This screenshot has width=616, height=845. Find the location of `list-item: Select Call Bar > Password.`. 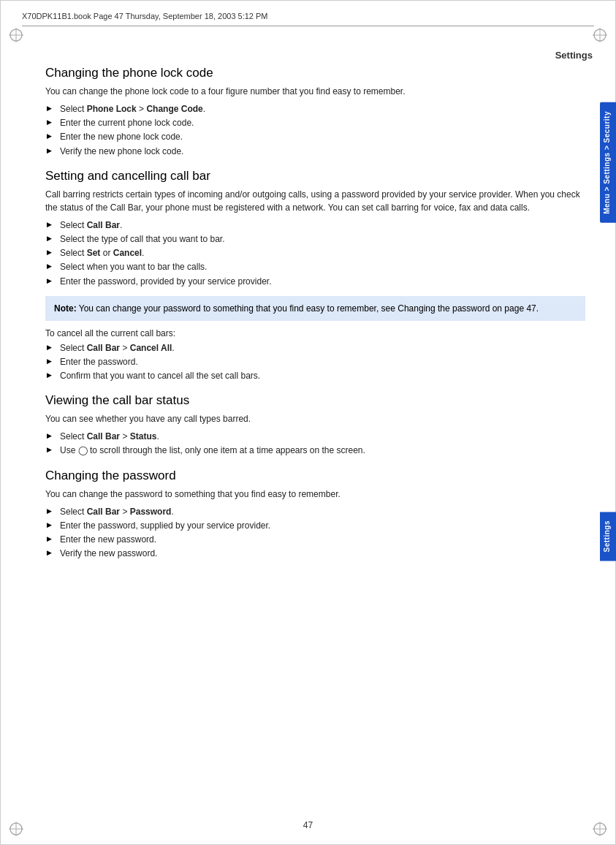

list-item: Select Call Bar > Password. is located at coordinates (316, 512).